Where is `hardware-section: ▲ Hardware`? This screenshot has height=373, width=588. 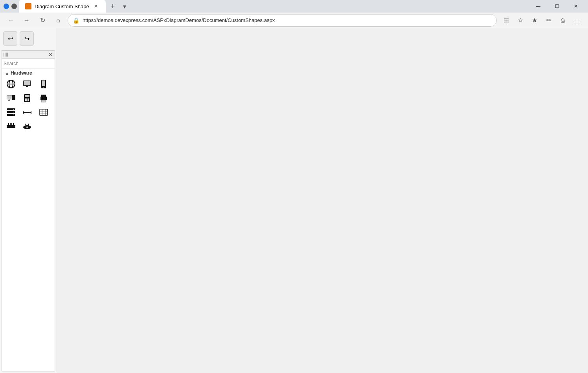 hardware-section: ▲ Hardware is located at coordinates (28, 103).